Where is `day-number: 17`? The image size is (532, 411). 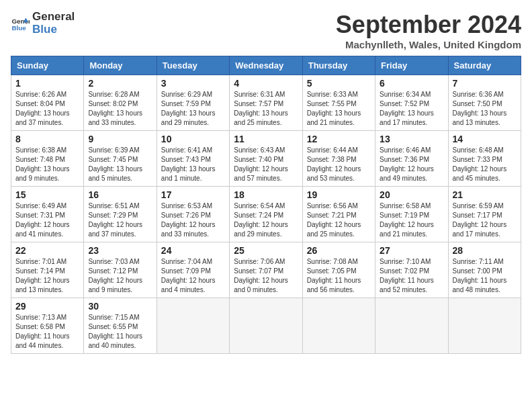 day-number: 17 is located at coordinates (193, 195).